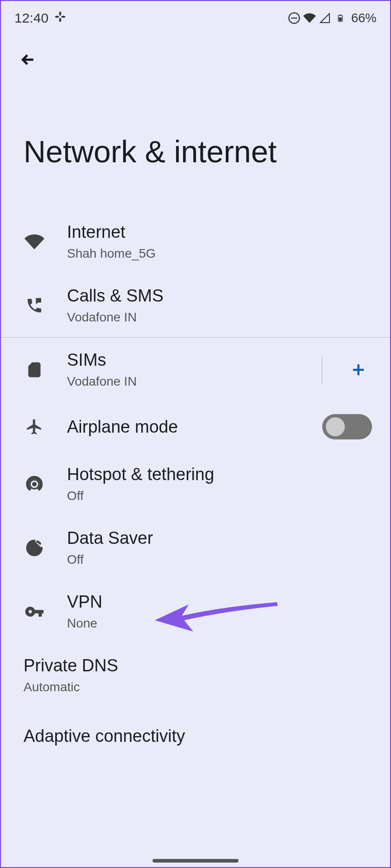 This screenshot has height=868, width=391. What do you see at coordinates (200, 687) in the screenshot?
I see `setting-subtitle: Automatic` at bounding box center [200, 687].